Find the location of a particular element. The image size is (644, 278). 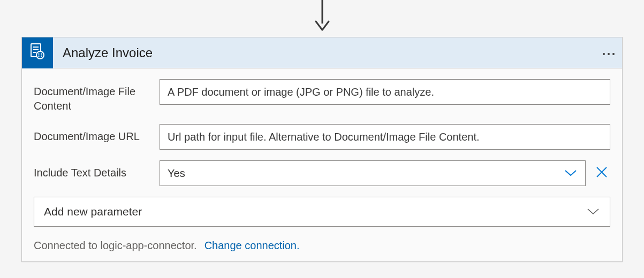

close-icon is located at coordinates (602, 175).